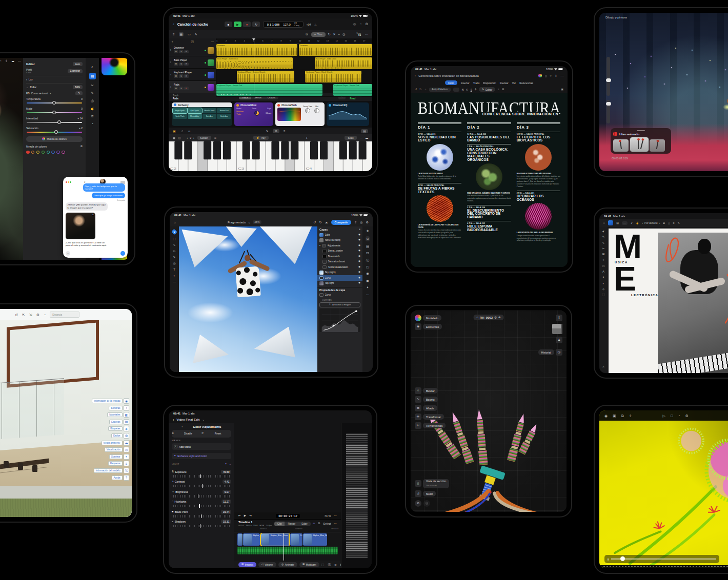 This screenshot has width=728, height=580. What do you see at coordinates (54, 113) in the screenshot?
I see `tint-slider` at bounding box center [54, 113].